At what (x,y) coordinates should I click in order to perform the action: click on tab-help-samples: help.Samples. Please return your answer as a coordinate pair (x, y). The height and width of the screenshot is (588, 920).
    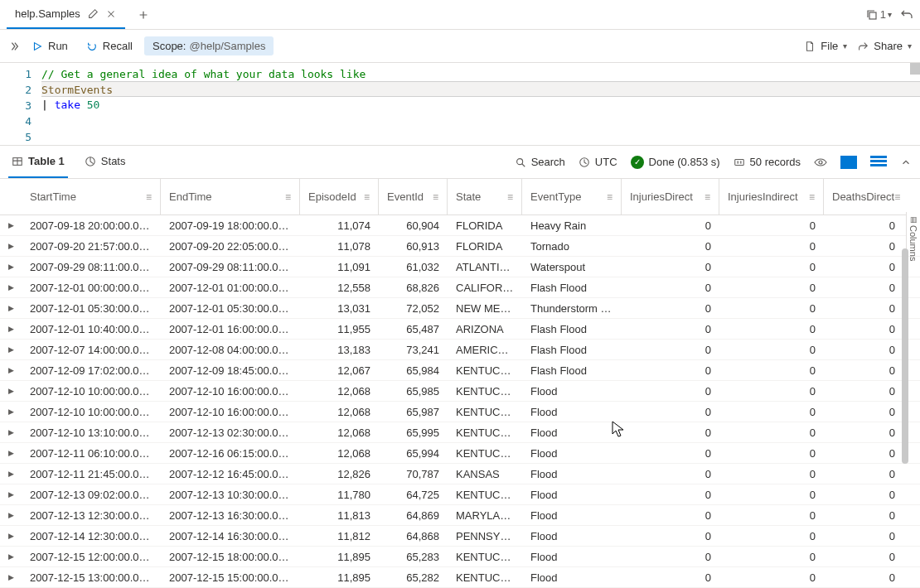
    Looking at the image, I should click on (66, 15).